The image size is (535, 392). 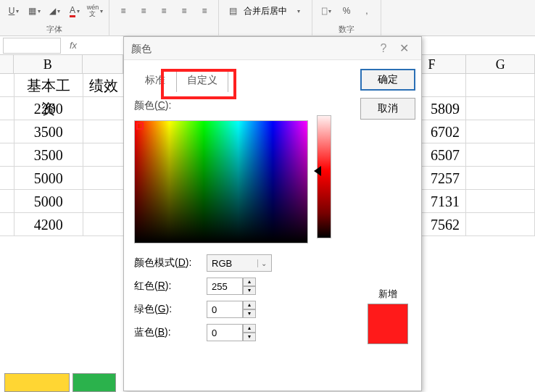 I want to click on green-cell, so click(x=94, y=383).